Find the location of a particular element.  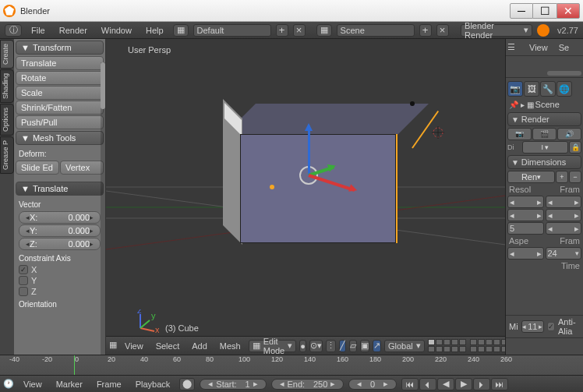

context-render-layers-icon: 🖼 is located at coordinates (532, 89).